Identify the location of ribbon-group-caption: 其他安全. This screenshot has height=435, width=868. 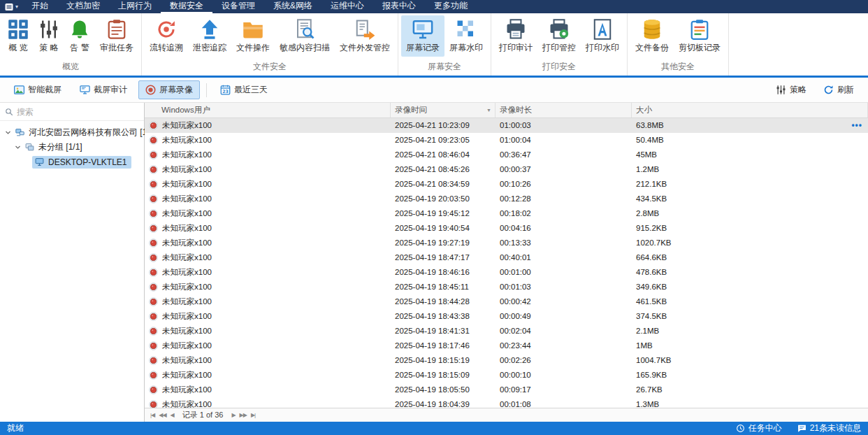
(678, 67).